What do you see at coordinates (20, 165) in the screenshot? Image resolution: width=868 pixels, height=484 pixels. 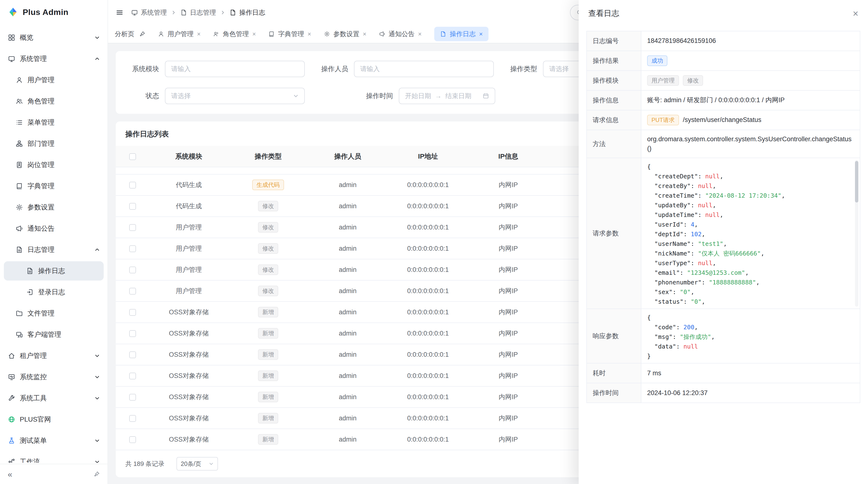 I see `id-badge-icon` at bounding box center [20, 165].